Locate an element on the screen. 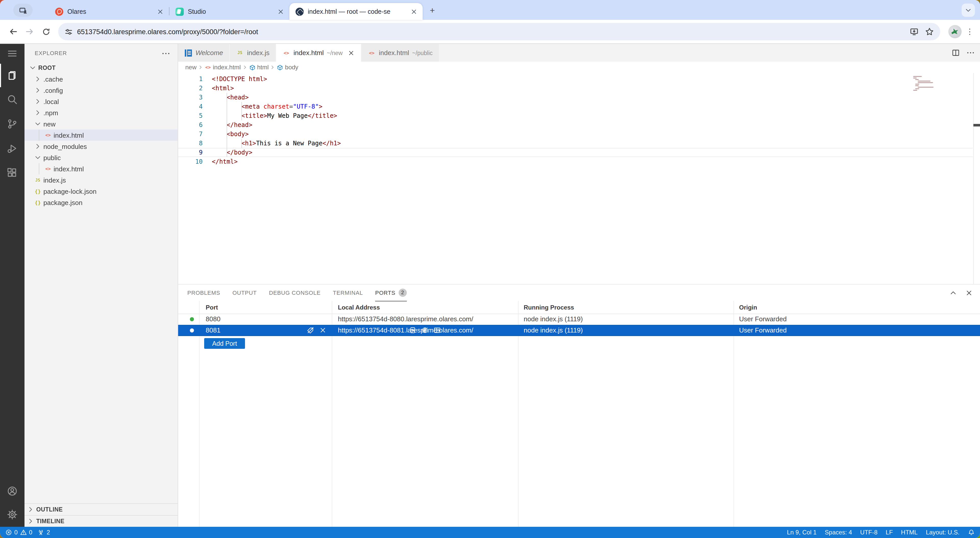  explorer-item-package-json: {}package.json is located at coordinates (101, 202).